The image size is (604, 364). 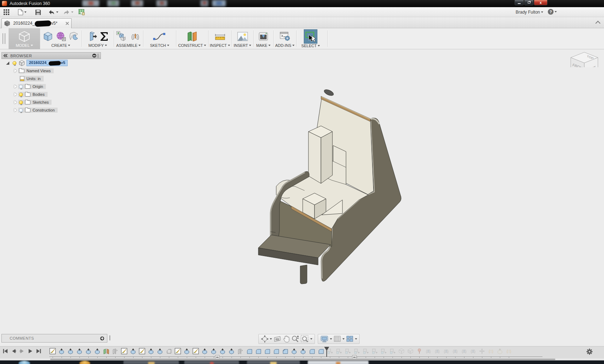 What do you see at coordinates (51, 94) in the screenshot?
I see `browser-item-bodies: Bodies` at bounding box center [51, 94].